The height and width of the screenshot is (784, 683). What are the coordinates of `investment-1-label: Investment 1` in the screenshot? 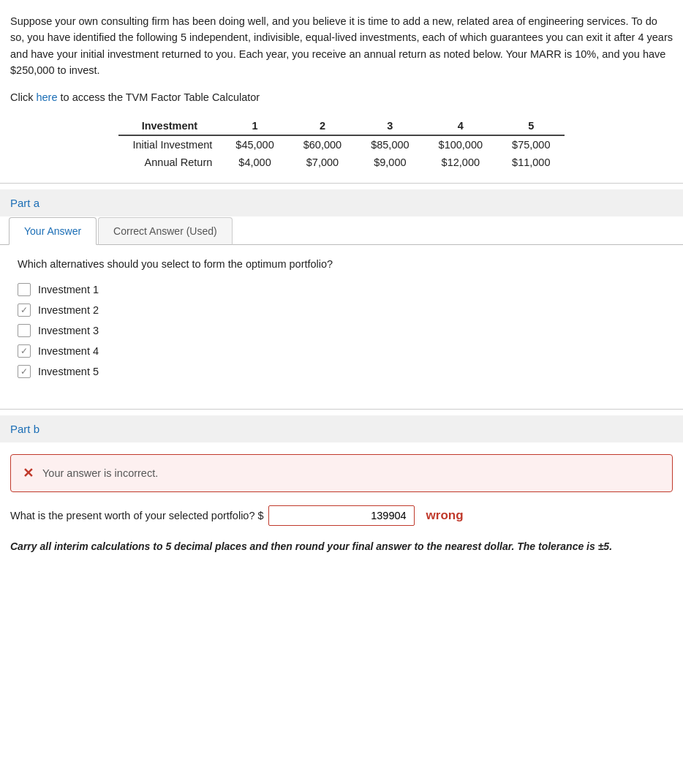 It's located at (69, 290).